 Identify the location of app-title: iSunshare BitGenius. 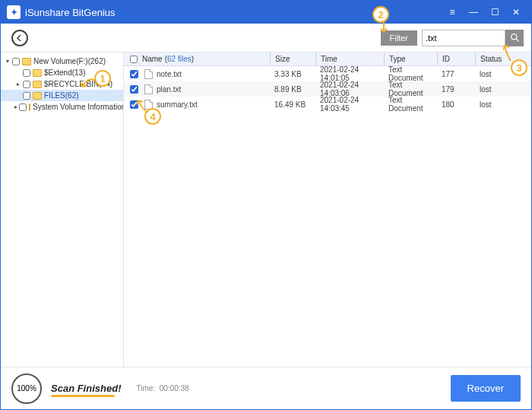
(70, 12).